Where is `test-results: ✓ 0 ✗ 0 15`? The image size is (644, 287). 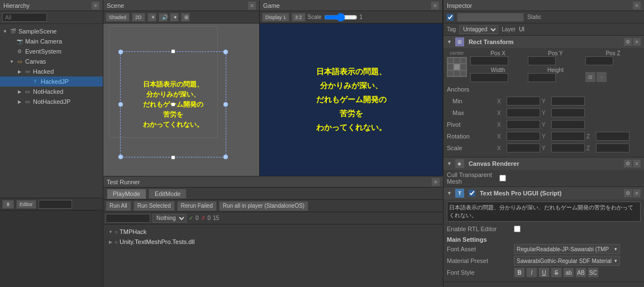
test-results: ✓ 0 ✗ 0 15 is located at coordinates (204, 218).